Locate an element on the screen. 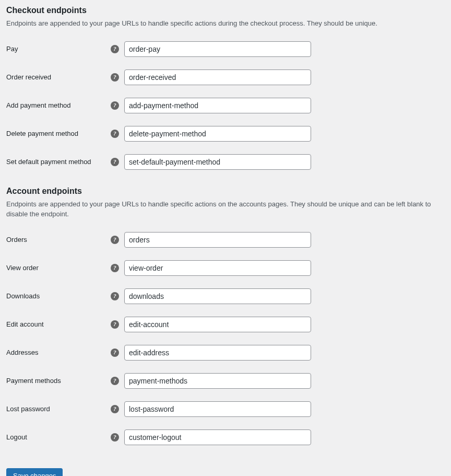 The image size is (451, 476). label-downloads: Downloads is located at coordinates (58, 296).